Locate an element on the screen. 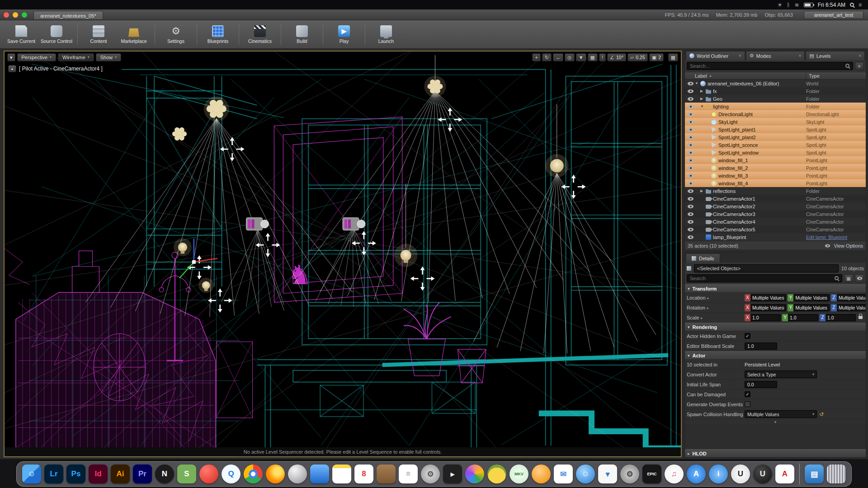  translate-tool-button: + is located at coordinates (536, 57).